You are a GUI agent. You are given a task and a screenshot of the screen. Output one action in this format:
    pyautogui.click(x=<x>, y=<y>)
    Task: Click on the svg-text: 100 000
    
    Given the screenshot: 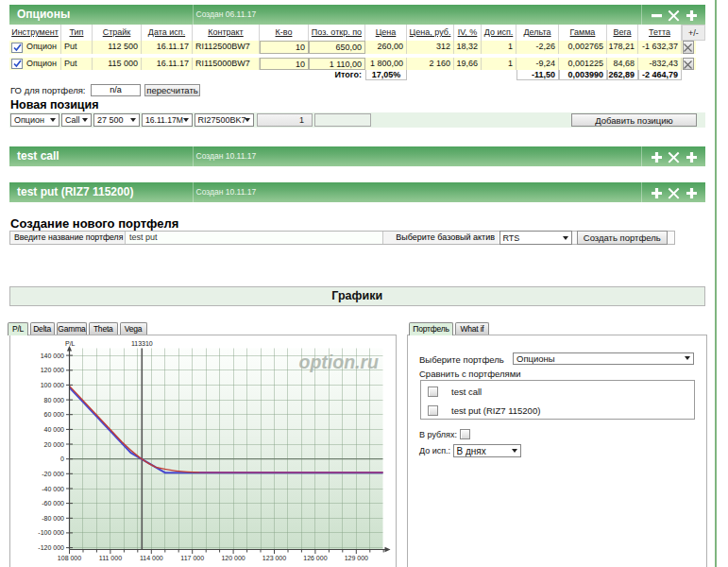 What is the action you would take?
    pyautogui.click(x=53, y=384)
    